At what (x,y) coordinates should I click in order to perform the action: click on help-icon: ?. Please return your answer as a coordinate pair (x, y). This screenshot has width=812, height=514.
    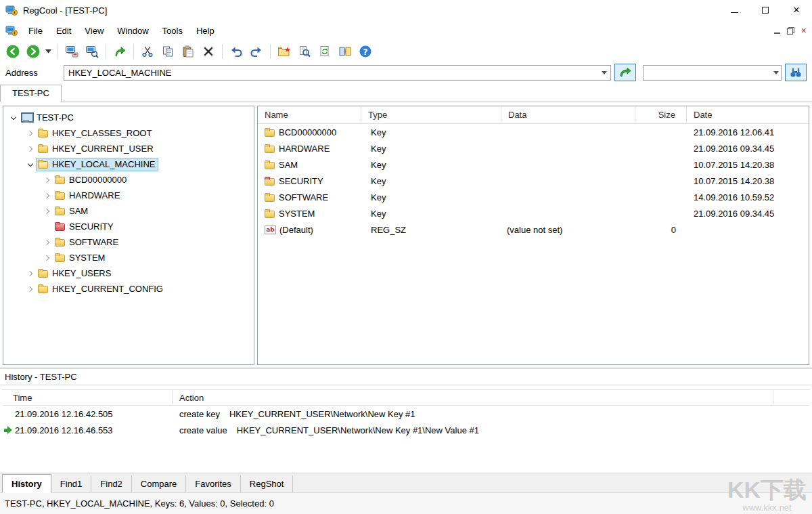
    Looking at the image, I should click on (365, 51).